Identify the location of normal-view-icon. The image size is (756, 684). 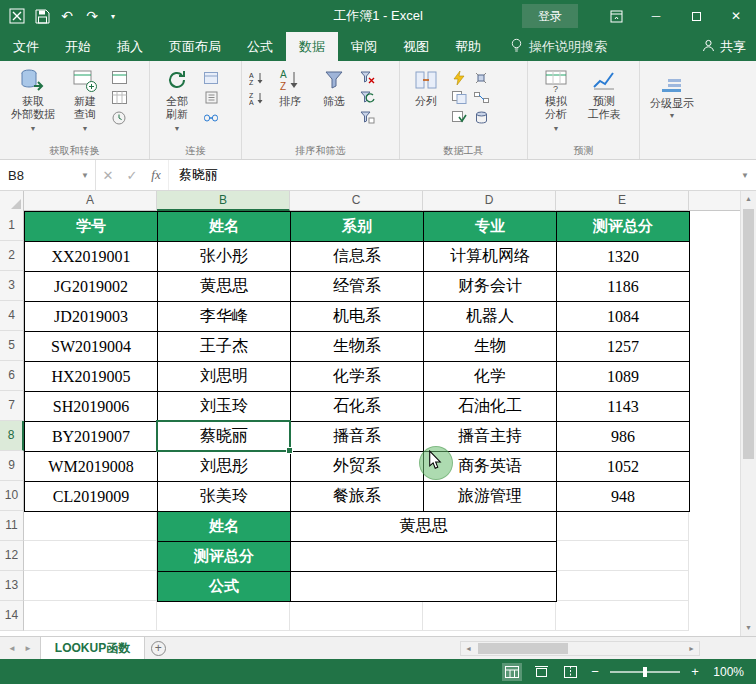
(512, 672).